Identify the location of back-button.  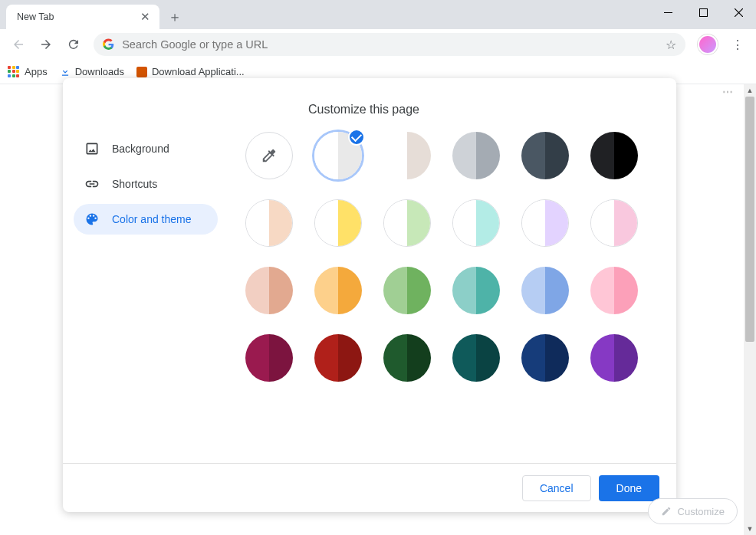
(18, 44).